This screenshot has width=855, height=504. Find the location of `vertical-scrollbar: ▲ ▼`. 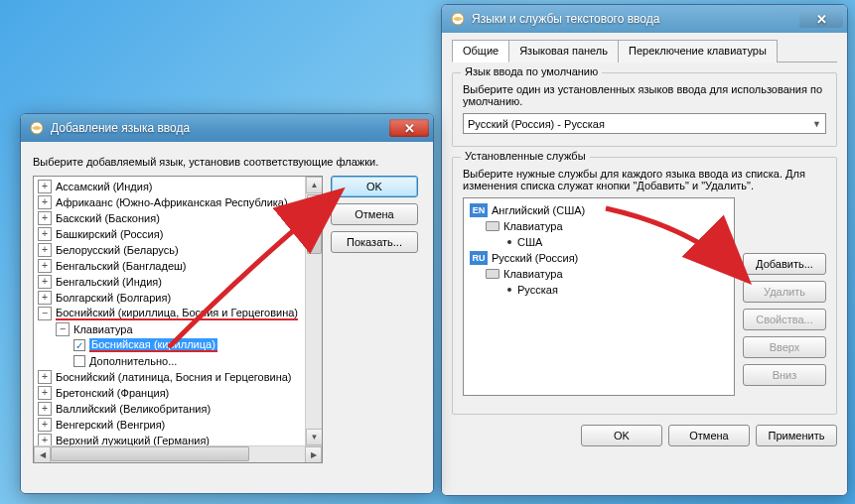

vertical-scrollbar: ▲ ▼ is located at coordinates (314, 312).